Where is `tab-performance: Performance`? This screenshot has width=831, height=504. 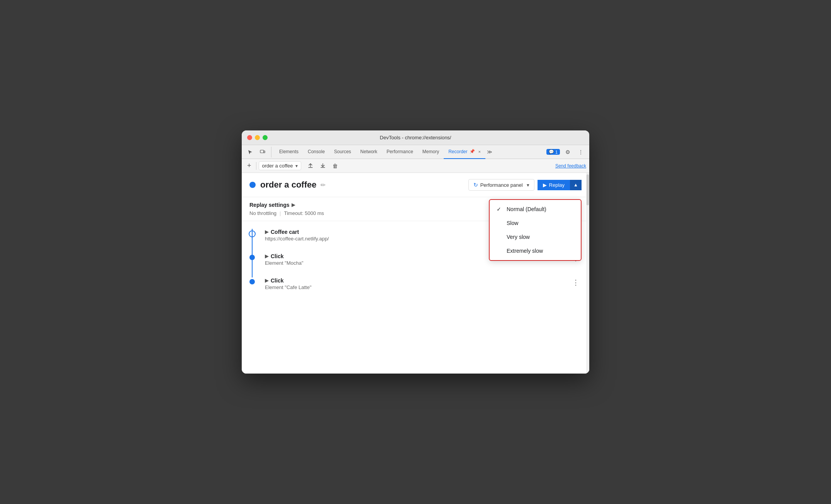 tab-performance: Performance is located at coordinates (400, 152).